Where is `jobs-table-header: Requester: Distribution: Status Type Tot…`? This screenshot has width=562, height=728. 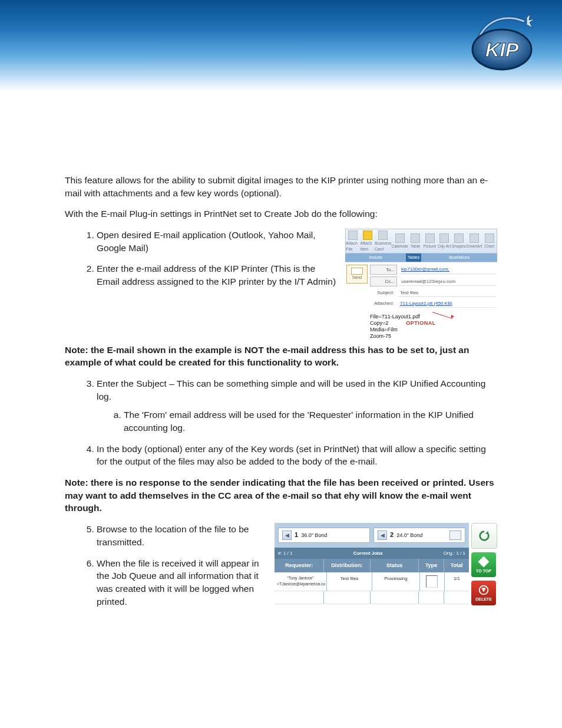 jobs-table-header: Requester: Distribution: Status Type Tot… is located at coordinates (372, 566).